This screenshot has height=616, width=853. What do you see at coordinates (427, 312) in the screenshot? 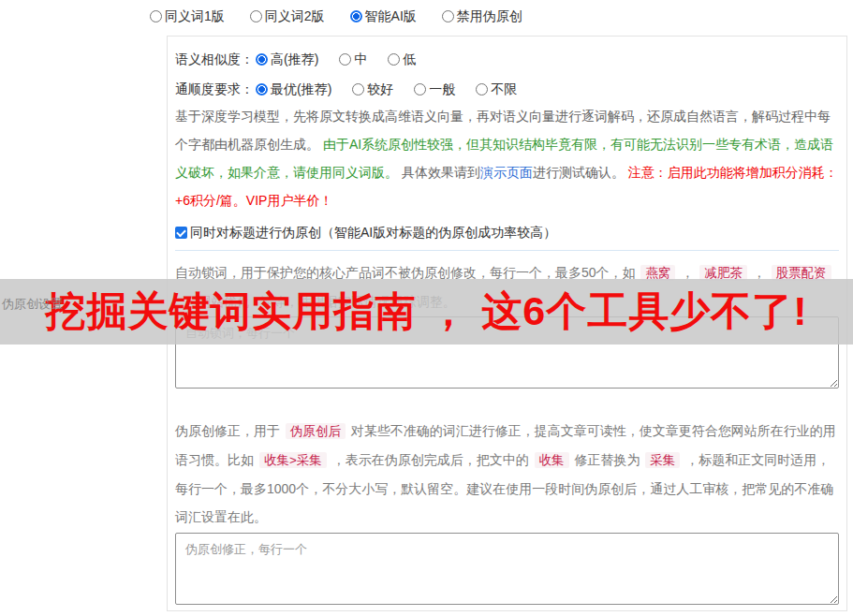
I see `overlay-banner: 挖掘关键词实用指南 ， 这6个工具少不了!` at bounding box center [427, 312].